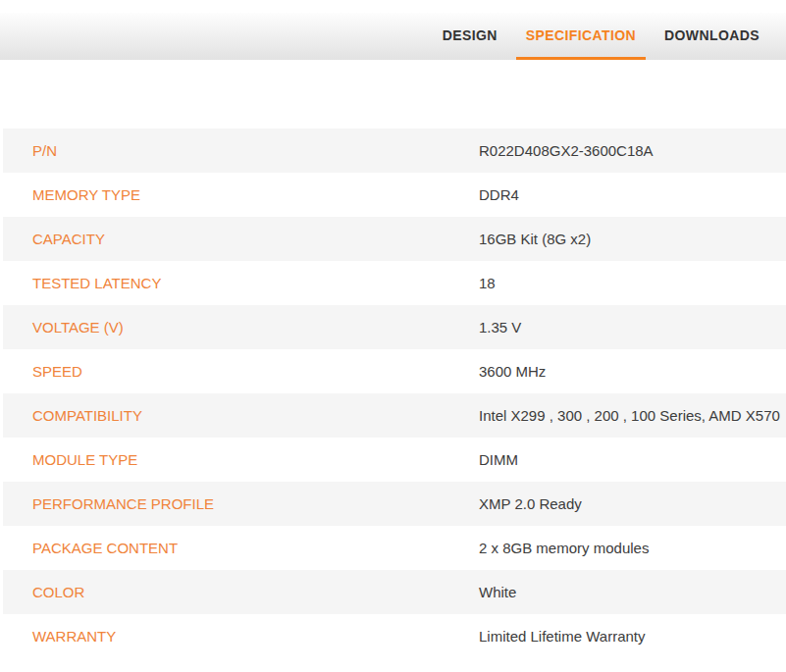  I want to click on spec-value: White, so click(498, 593).